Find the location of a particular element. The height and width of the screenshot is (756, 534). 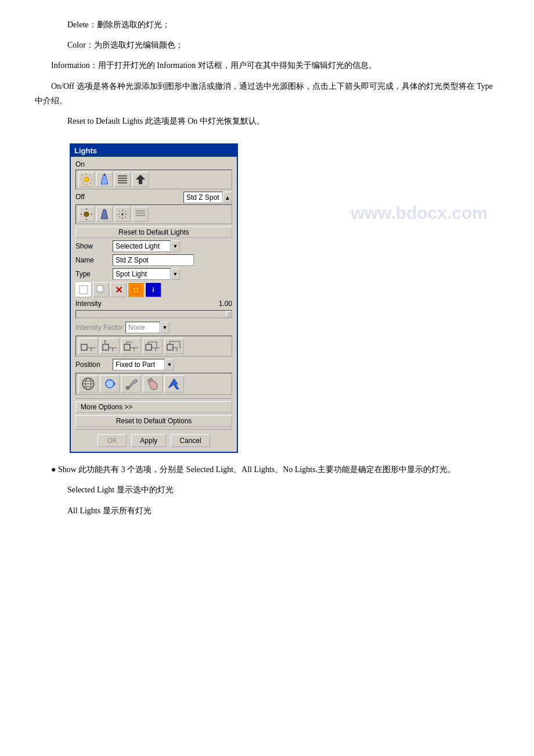

properties-light-icon is located at coordinates (136, 290).